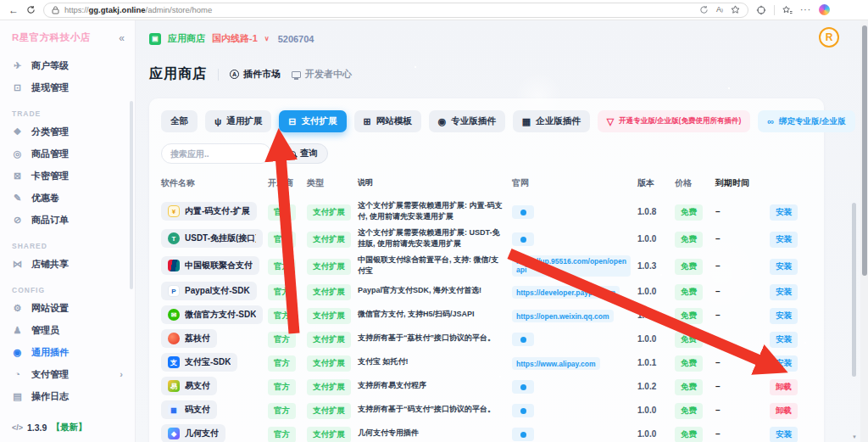 The height and width of the screenshot is (442, 868). Describe the element at coordinates (563, 316) in the screenshot. I see `official-site-link: https://open.weixin.qq.com` at that location.